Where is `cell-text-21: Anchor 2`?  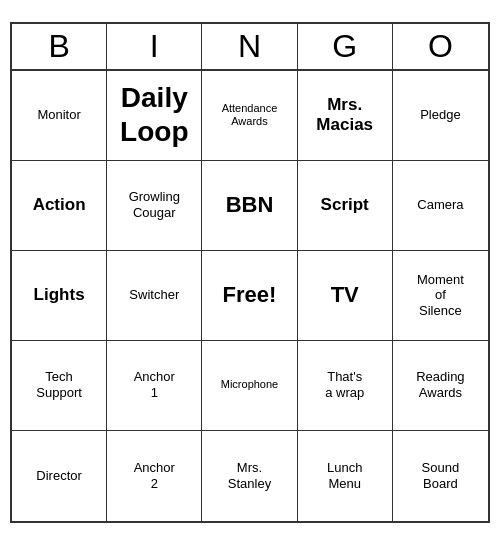 cell-text-21: Anchor 2 is located at coordinates (154, 476).